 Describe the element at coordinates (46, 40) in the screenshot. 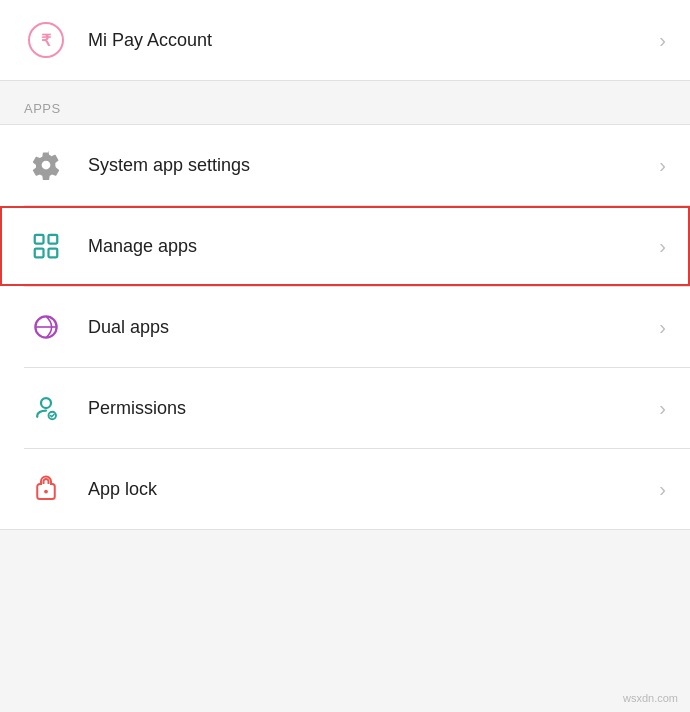

I see `rupee-icon-wrap: ₹` at that location.